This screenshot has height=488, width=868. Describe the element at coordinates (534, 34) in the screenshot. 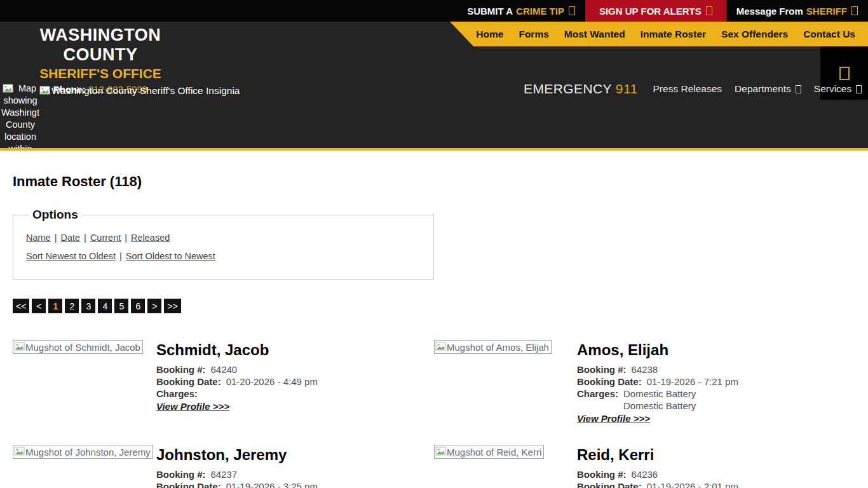

I see `nav-forms: Forms` at that location.